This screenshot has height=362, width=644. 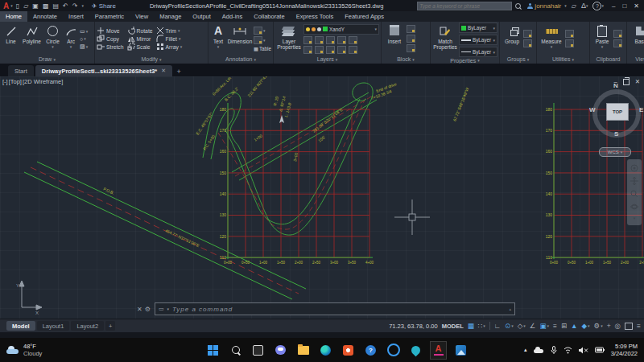 I want to click on microphone-icon, so click(x=554, y=350).